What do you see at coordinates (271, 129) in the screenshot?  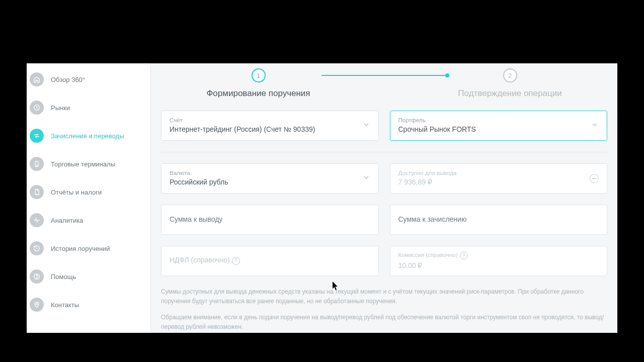 I see `account-value: Интернет-трейдинг (Россия) (Счет № 90339…` at bounding box center [271, 129].